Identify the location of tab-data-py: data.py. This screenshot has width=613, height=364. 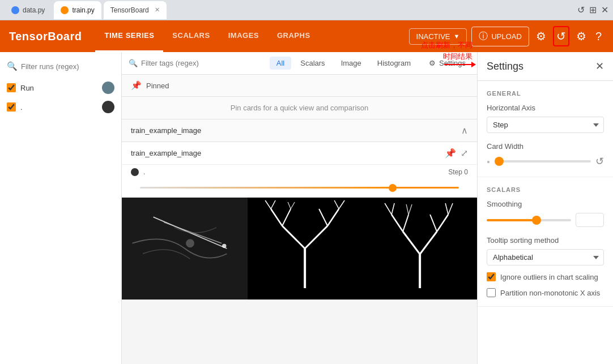
(28, 10).